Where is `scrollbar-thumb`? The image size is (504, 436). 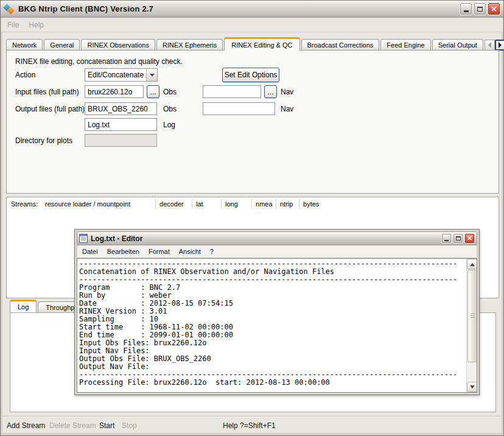
scrollbar-thumb is located at coordinates (472, 316).